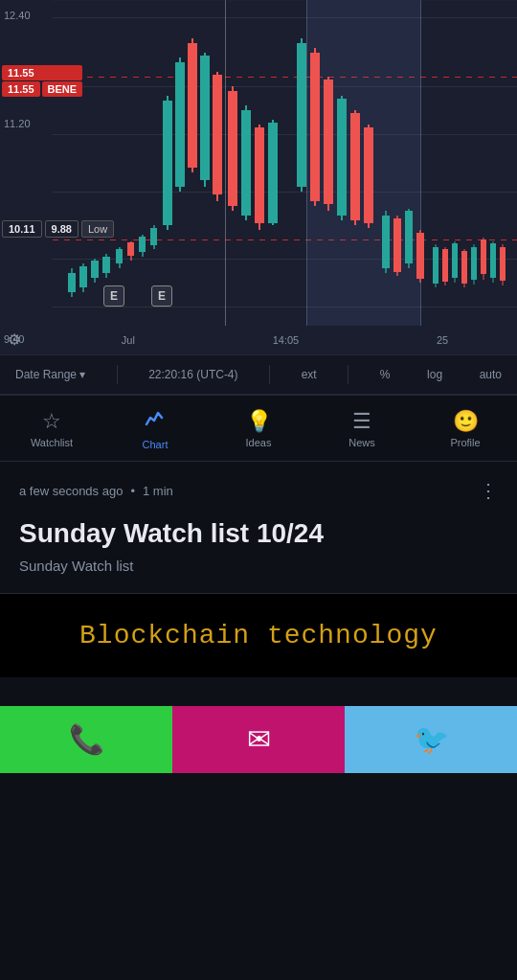 This screenshot has height=980, width=517. What do you see at coordinates (431, 740) in the screenshot?
I see `twitter-button: 🐦` at bounding box center [431, 740].